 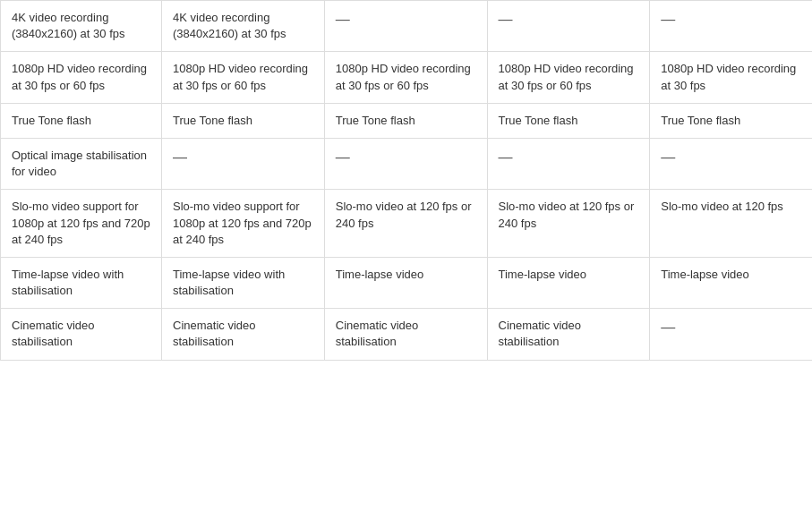 What do you see at coordinates (81, 120) in the screenshot?
I see `cell-r2-c0: True Tone flash` at bounding box center [81, 120].